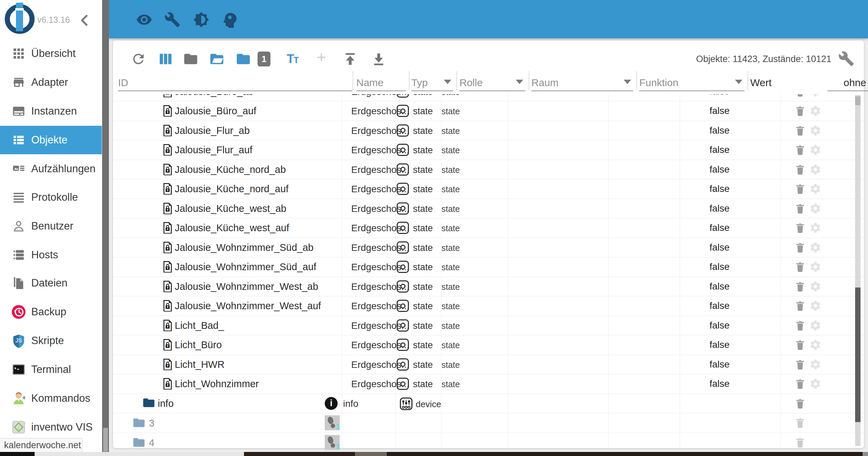  What do you see at coordinates (489, 326) in the screenshot?
I see `table-row: Licht_Bad_Erdgeschos...statestatefalse` at bounding box center [489, 326].